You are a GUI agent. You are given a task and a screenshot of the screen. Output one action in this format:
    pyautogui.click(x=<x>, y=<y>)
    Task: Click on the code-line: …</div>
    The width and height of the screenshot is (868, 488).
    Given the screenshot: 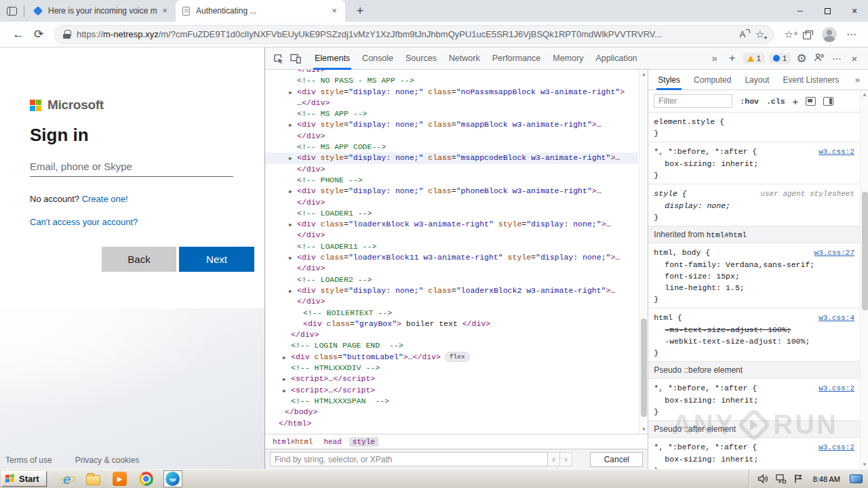 What is the action you would take?
    pyautogui.click(x=452, y=103)
    